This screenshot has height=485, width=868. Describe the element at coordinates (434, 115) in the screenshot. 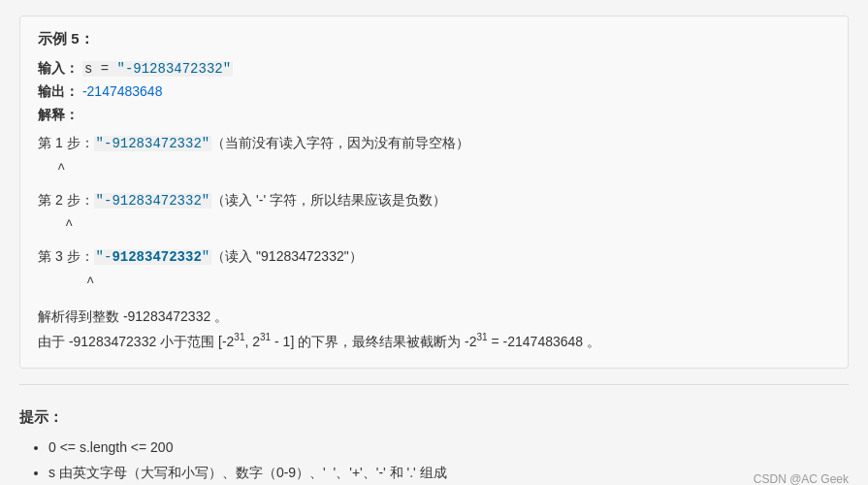

I see `explain-label-line: 解释：` at that location.